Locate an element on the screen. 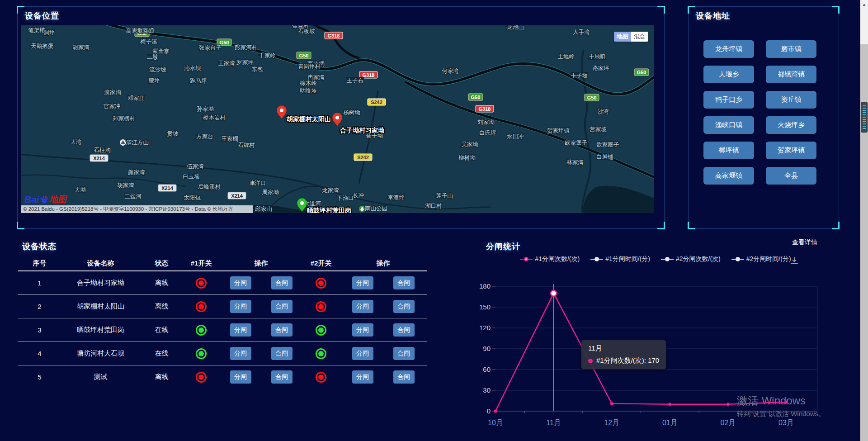 This screenshot has height=441, width=868. address-button: 都镇湾镇 is located at coordinates (791, 74).